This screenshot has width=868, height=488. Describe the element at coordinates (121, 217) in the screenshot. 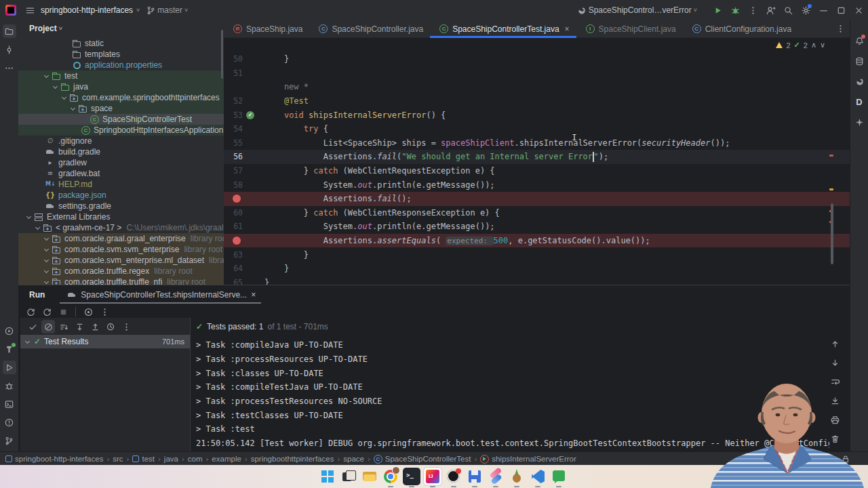

I see `tree-item-external-libraries: External Libraries` at that location.